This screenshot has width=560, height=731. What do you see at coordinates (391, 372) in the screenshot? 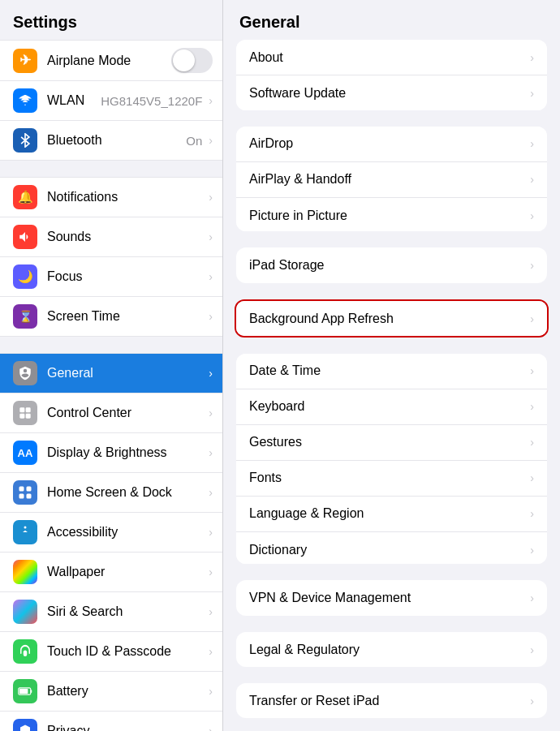
I see `settings-row-date-time: Date & Time ›` at bounding box center [391, 372].